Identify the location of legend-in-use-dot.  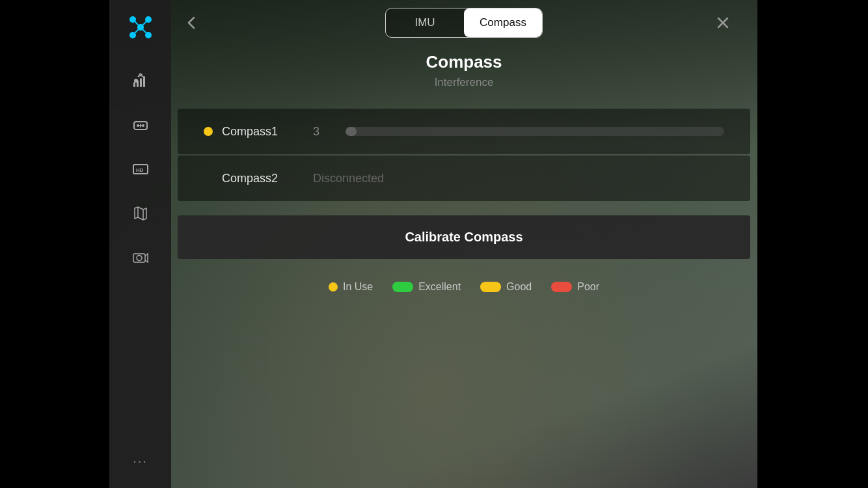
(333, 287).